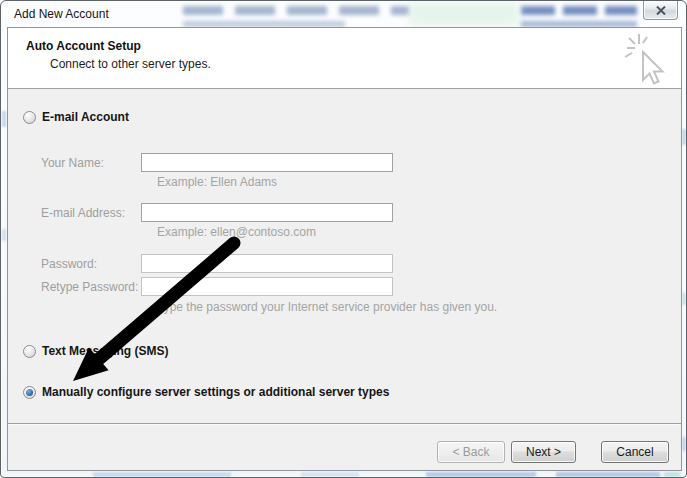  I want to click on cursor-click-sparkle-icon, so click(646, 62).